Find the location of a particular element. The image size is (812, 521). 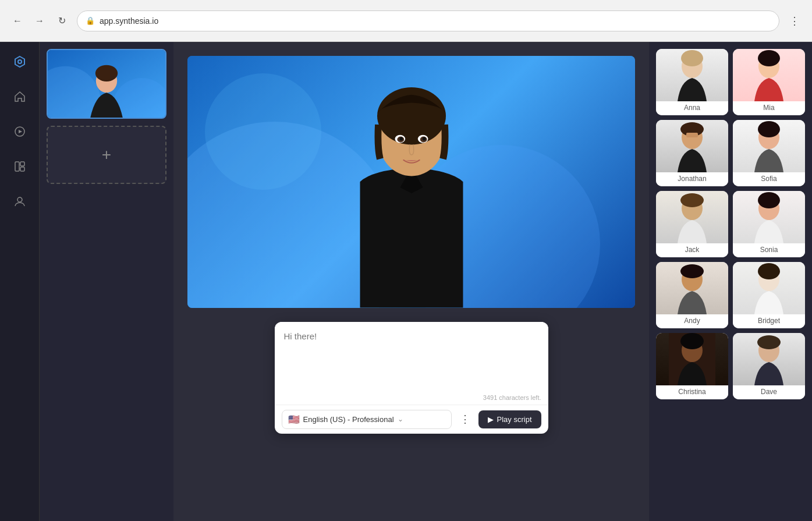

avatar-card-anna: Anna is located at coordinates (692, 82).